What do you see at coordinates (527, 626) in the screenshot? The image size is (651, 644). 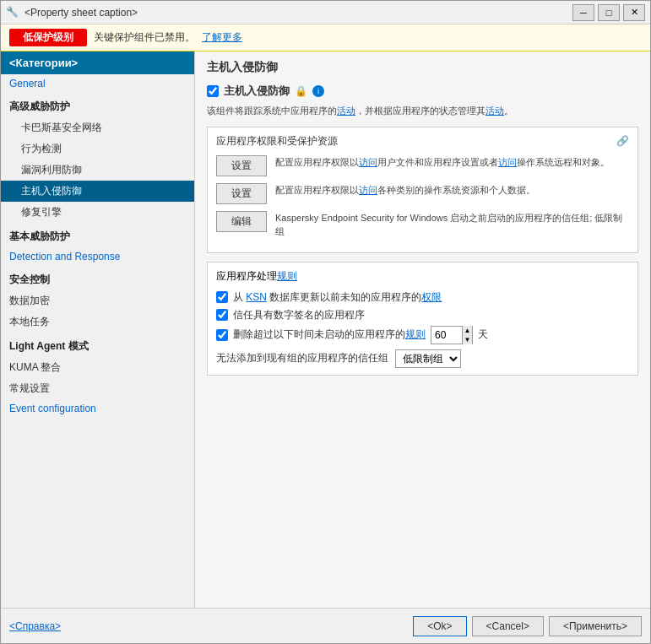 I see `bottom-buttons: <Ok> <Cancel> <Применить>` at bounding box center [527, 626].